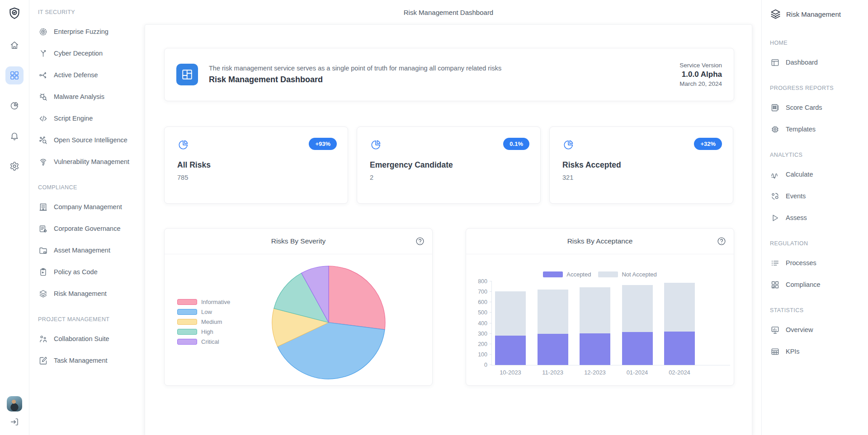 The height and width of the screenshot is (435, 868). I want to click on sidebar-item-malware-analysis: Malware Analysis, so click(87, 97).